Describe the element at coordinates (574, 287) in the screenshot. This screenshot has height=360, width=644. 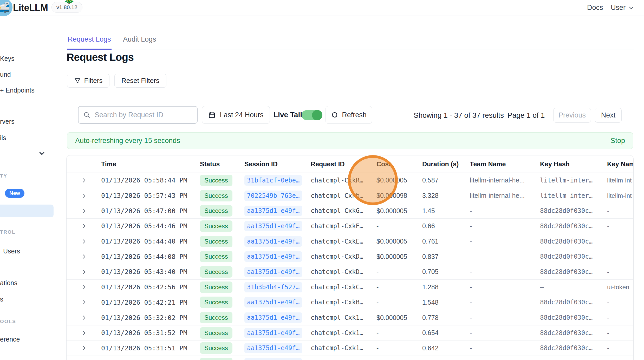
I see `cell-key-hash: –` at that location.